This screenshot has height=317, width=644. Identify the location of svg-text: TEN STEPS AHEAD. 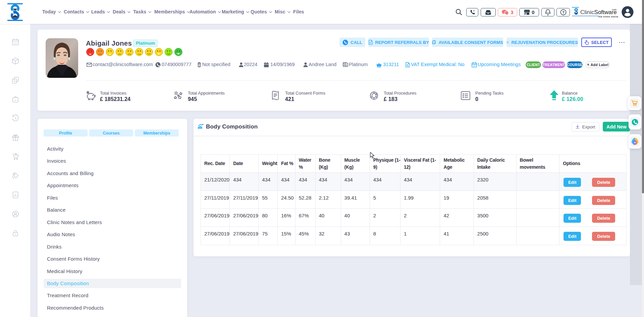
(608, 17).